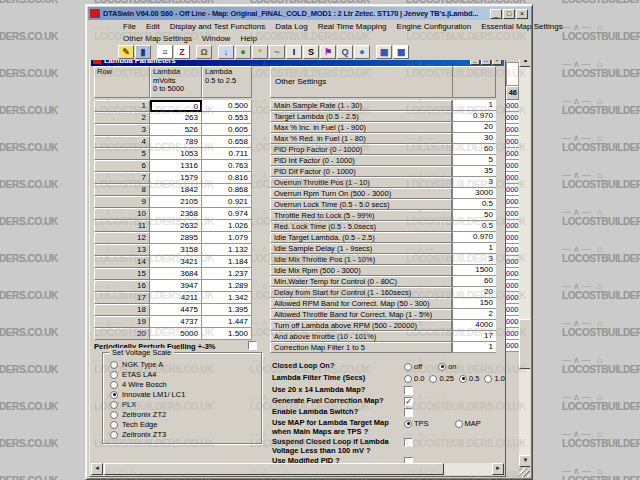 Image resolution: width=640 pixels, height=480 pixels. What do you see at coordinates (227, 226) in the screenshot?
I see `lambda-cell: 1.026` at bounding box center [227, 226].